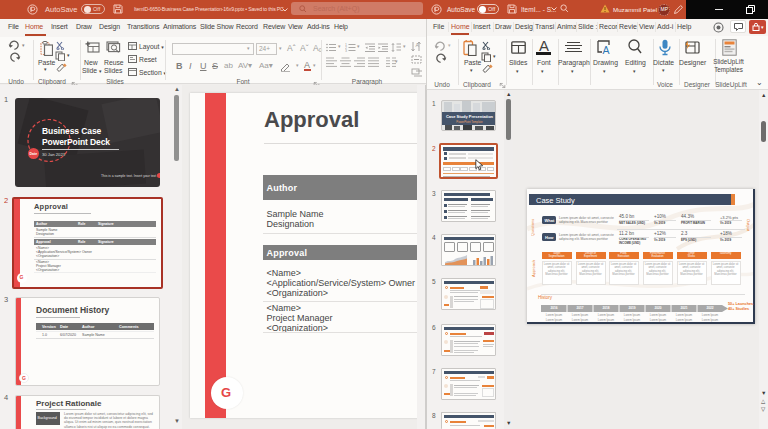  What do you see at coordinates (606, 50) in the screenshot?
I see `svg-text: A` at bounding box center [606, 50].